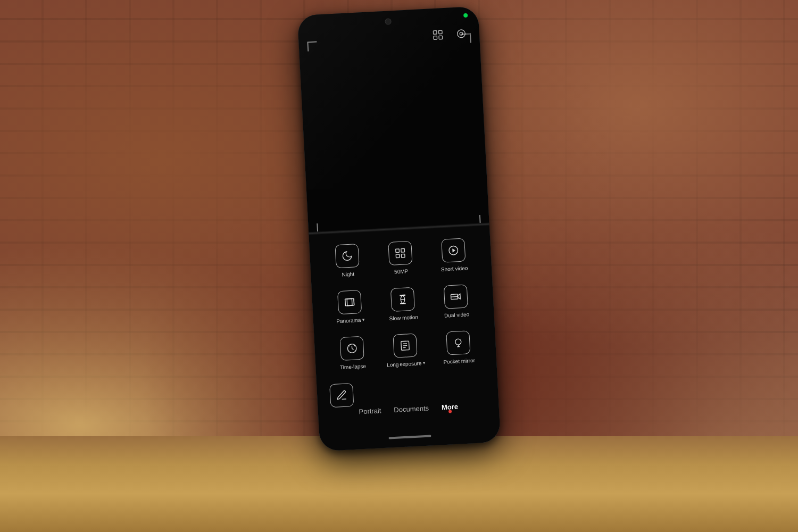 This screenshot has width=798, height=532. I want to click on pocket-mirror-icon-box, so click(458, 343).